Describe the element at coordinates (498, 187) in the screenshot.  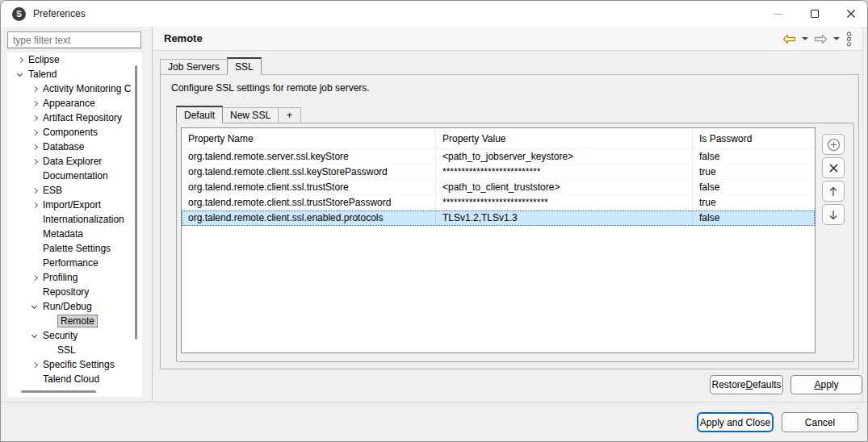
I see `properties-table-body: org.talend.remote.server.ssl.keyStore<pa…` at that location.